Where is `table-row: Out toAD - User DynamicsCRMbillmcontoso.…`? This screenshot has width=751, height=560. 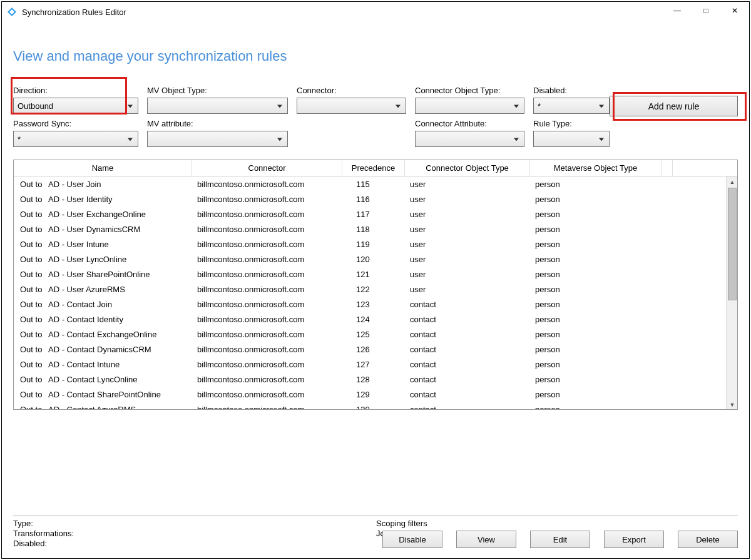
table-row: Out toAD - User DynamicsCRMbillmcontoso.… is located at coordinates (376, 229).